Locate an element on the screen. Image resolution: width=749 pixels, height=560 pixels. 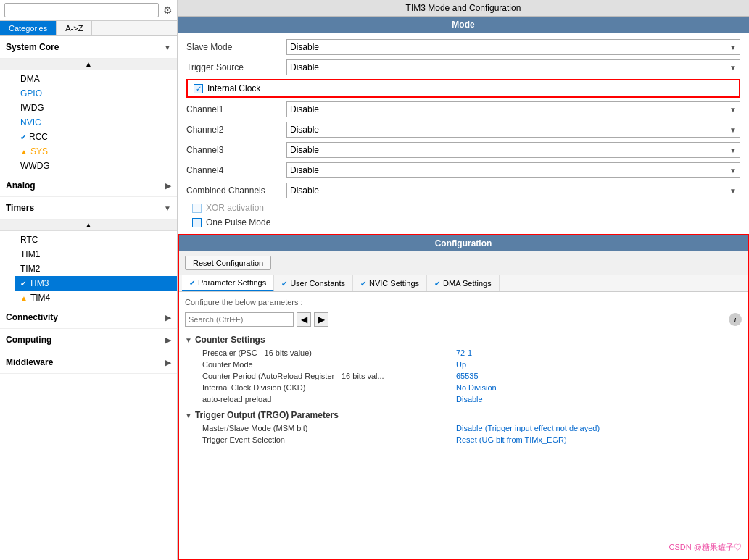
param-search-row: ◀ ▶ i is located at coordinates (463, 319).